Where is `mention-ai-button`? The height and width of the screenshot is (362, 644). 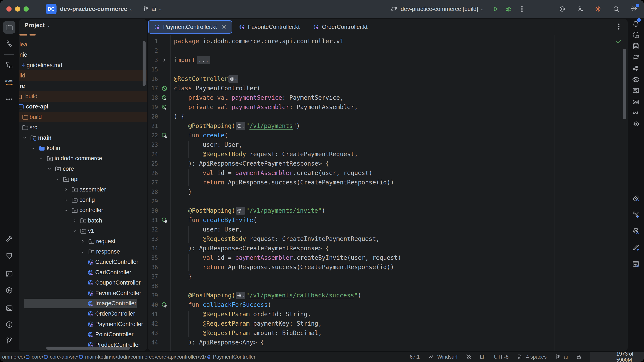 mention-ai-button is located at coordinates (562, 9).